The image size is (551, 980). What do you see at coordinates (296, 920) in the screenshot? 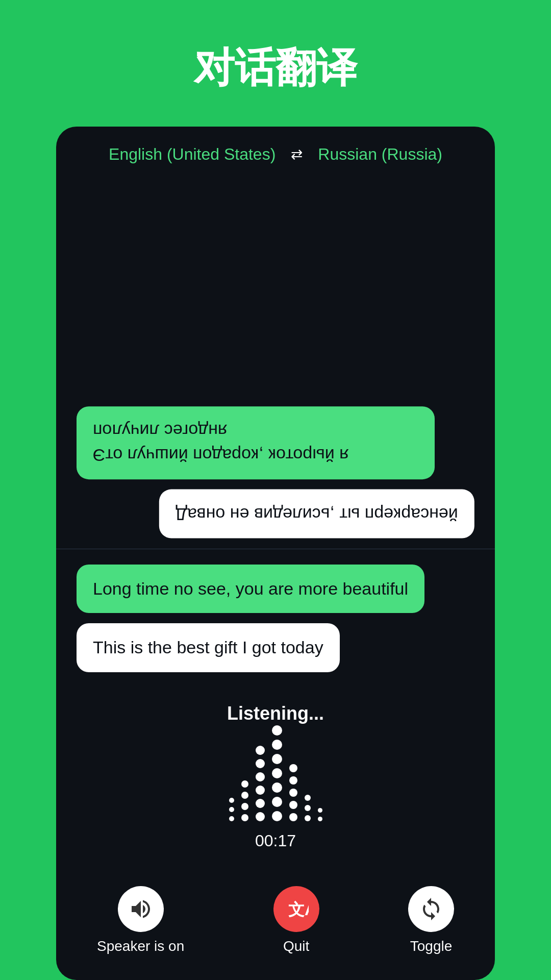
I see `quit-button: 文A Quit` at bounding box center [296, 920].